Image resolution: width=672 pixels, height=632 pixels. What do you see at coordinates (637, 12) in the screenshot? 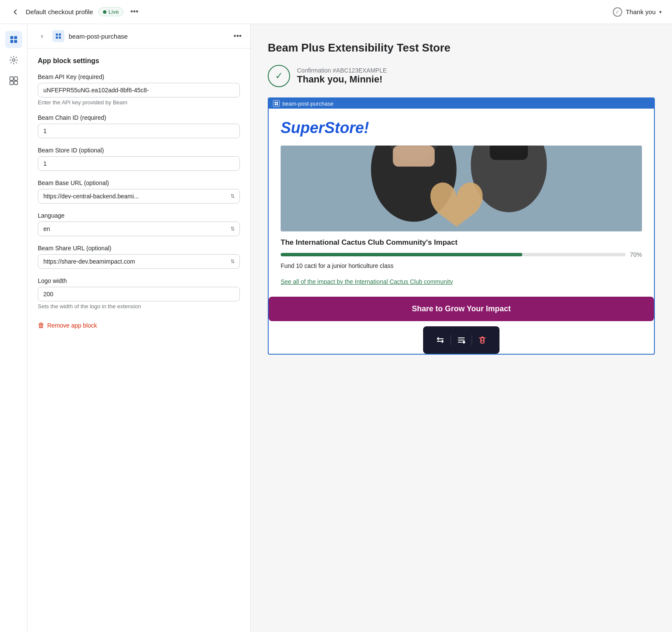
I see `topbar-right: ✓ Thank you ▾` at bounding box center [637, 12].